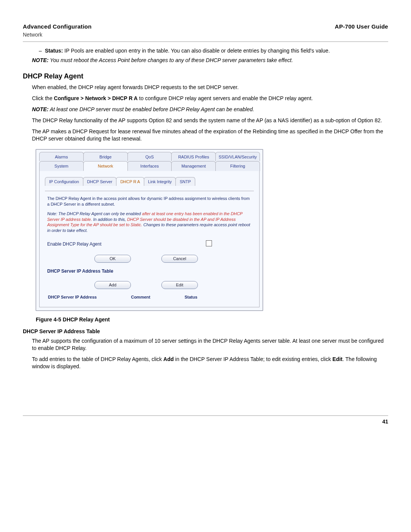 The image size is (411, 532). What do you see at coordinates (113, 259) in the screenshot?
I see `ok-button: OK` at bounding box center [113, 259].